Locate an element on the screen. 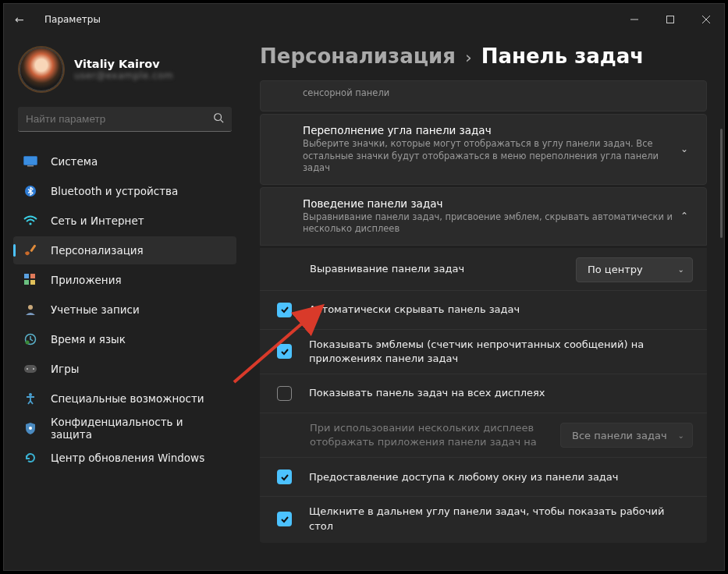  card-sub: Выберите значки, которые могут отображат… is located at coordinates (488, 156).